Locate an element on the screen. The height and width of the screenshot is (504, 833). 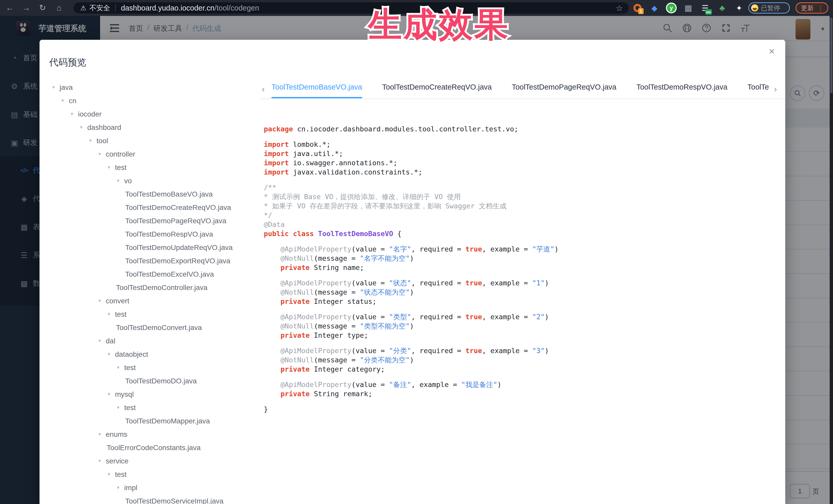
ext-leaf-icon: ♣ is located at coordinates (722, 8).